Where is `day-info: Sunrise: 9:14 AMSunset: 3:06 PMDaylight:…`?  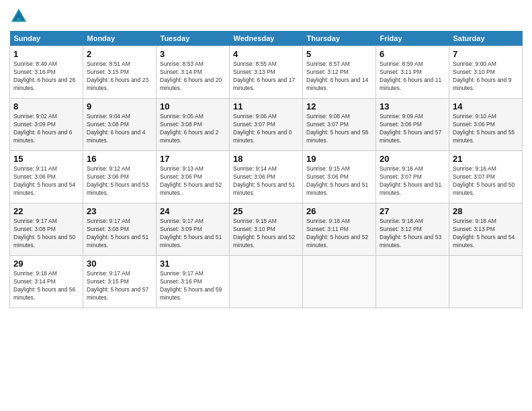 day-info: Sunrise: 9:14 AMSunset: 3:06 PMDaylight:… is located at coordinates (266, 181).